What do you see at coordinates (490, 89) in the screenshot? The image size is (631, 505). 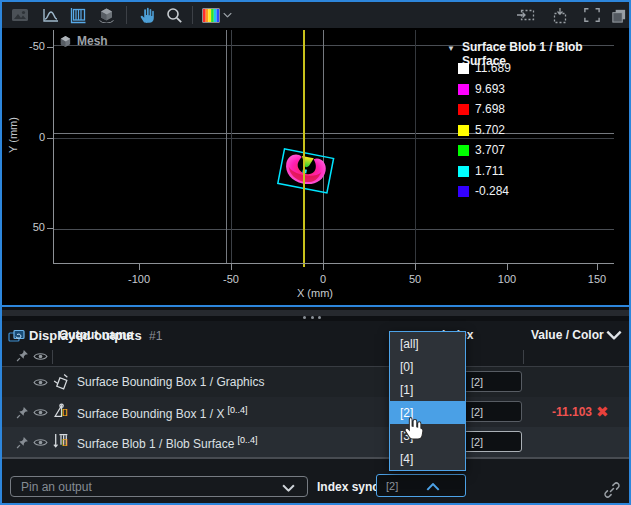 I see `legend-value: 9.693` at bounding box center [490, 89].